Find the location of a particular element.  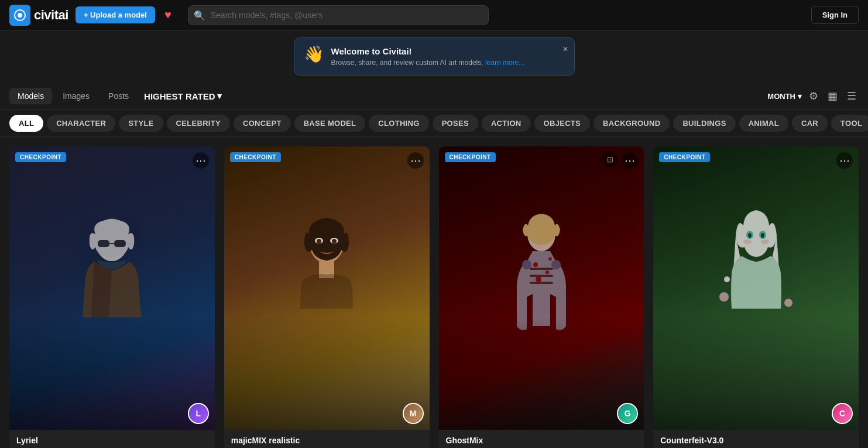

nav-tabs: Models Images Posts is located at coordinates (73, 96).